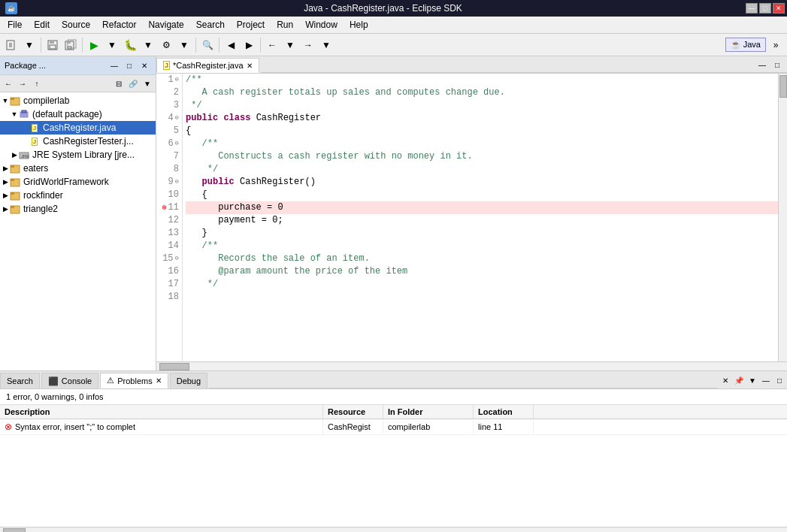 The width and height of the screenshot is (787, 532). I want to click on menu-refactor: Refactor, so click(119, 25).